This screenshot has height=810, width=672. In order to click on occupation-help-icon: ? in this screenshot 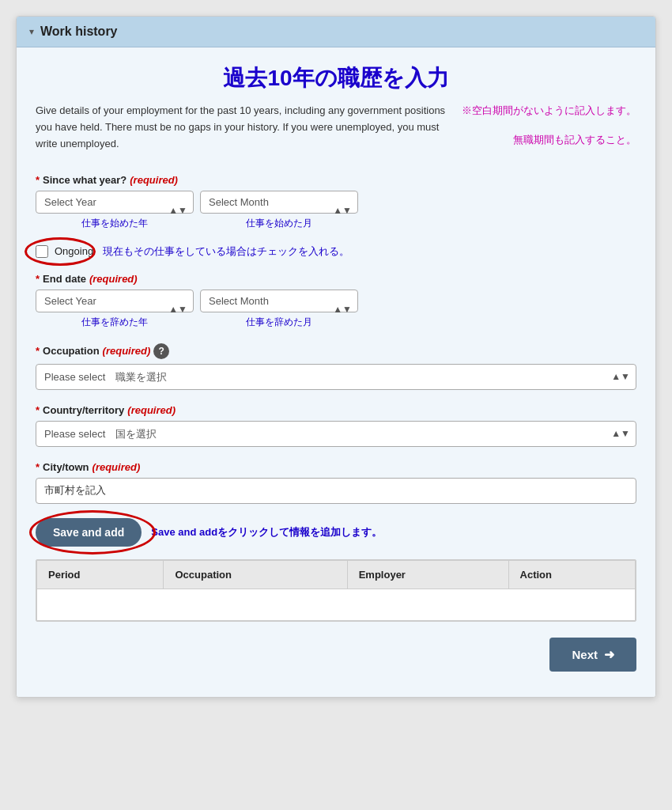, I will do `click(161, 351)`.